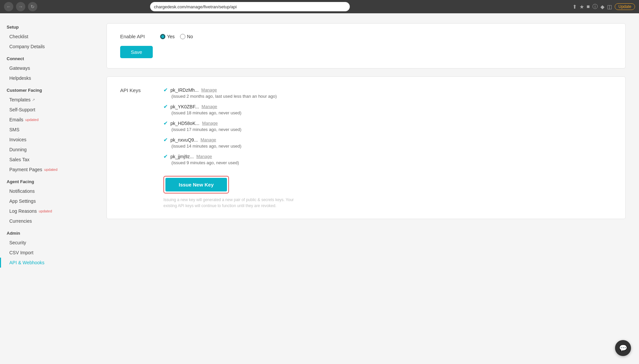  Describe the element at coordinates (183, 37) in the screenshot. I see `no-radio-input` at that location.